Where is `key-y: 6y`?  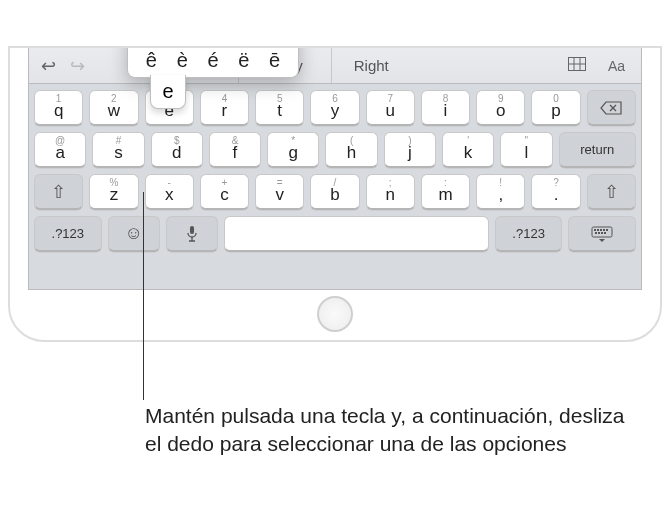 key-y: 6y is located at coordinates (334, 108).